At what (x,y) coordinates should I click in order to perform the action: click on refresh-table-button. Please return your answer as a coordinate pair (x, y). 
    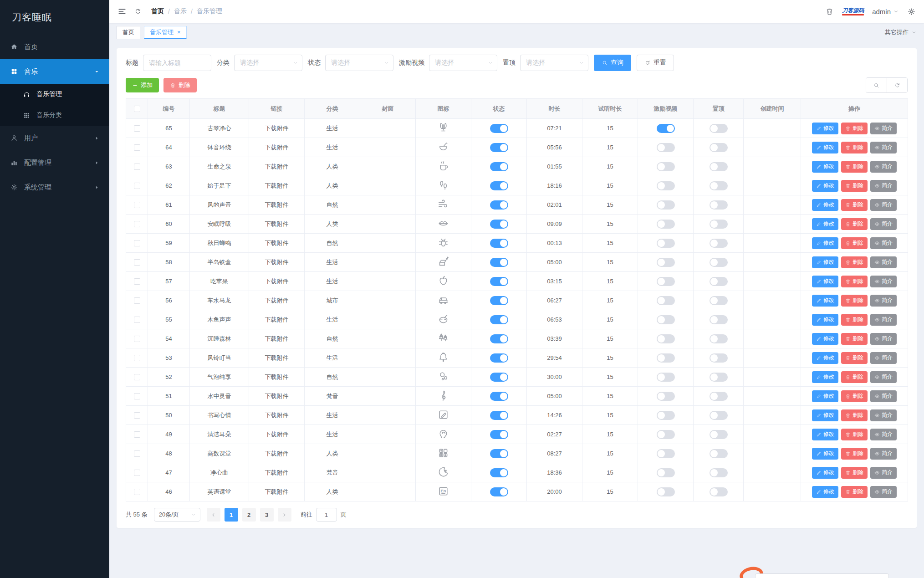
    Looking at the image, I should click on (897, 85).